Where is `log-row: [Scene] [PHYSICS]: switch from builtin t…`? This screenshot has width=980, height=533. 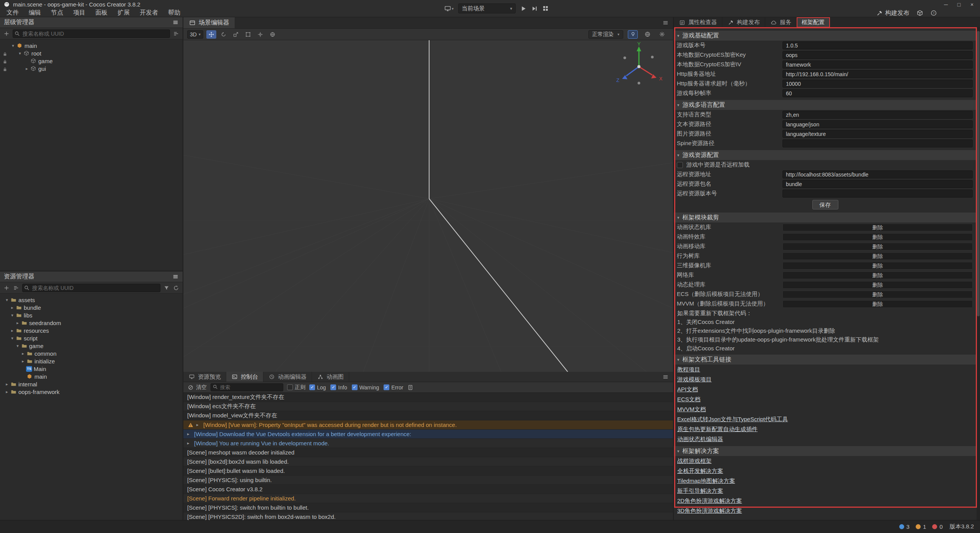 log-row: [Scene] [PHYSICS]: switch from builtin t… is located at coordinates (428, 508).